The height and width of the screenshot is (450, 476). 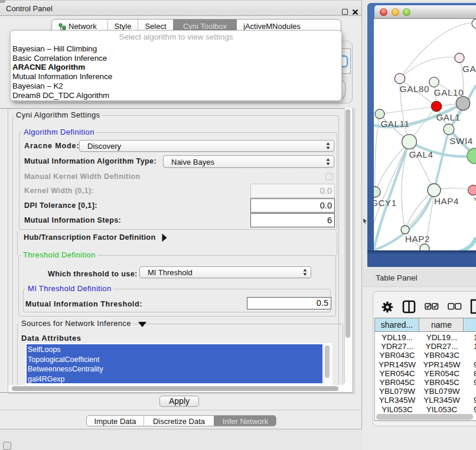 I want to click on svg-text: GAL10, so click(x=449, y=92).